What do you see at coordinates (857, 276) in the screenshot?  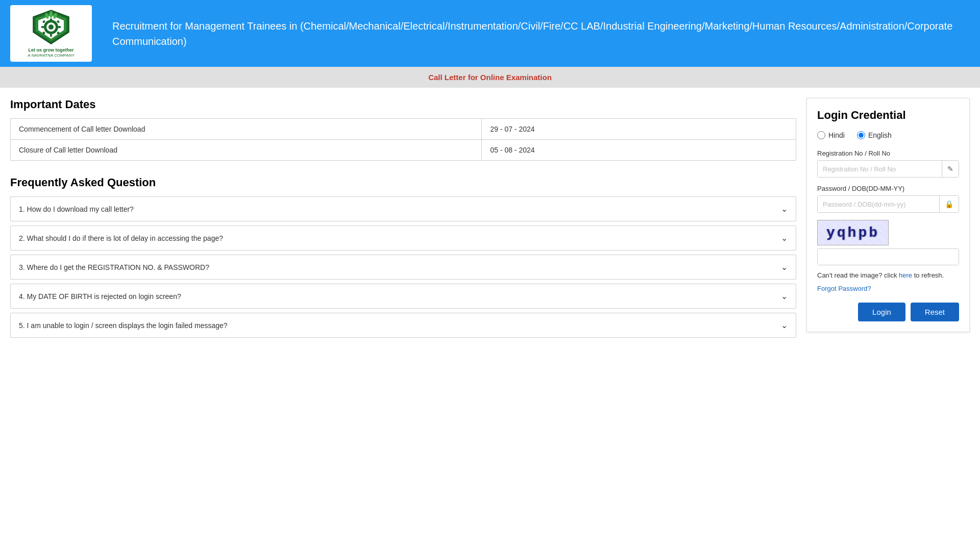 I see `captcha-help-prefix: Can't read the image? click` at bounding box center [857, 276].